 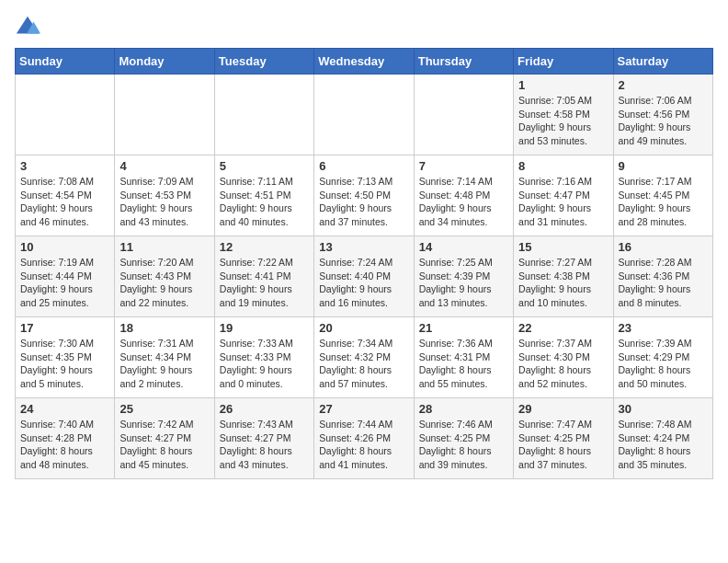 What do you see at coordinates (164, 408) in the screenshot?
I see `day-number: 25` at bounding box center [164, 408].